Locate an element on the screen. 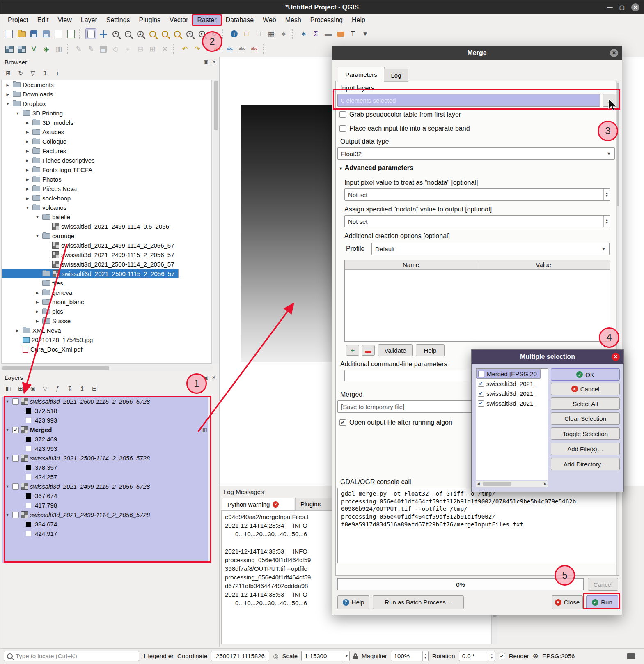 The height and width of the screenshot is (664, 644). vertex-tool-icon: ⊟ is located at coordinates (140, 49).